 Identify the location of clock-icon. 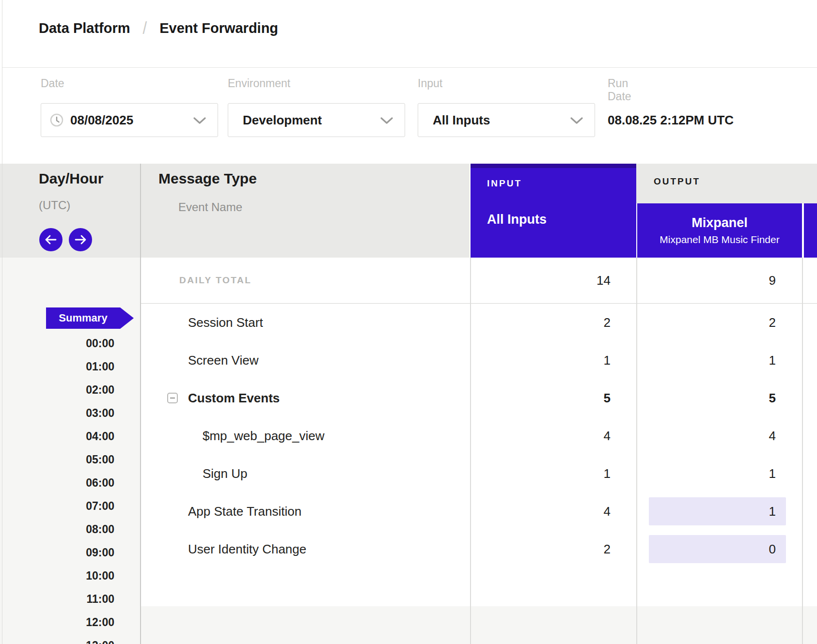
(57, 120).